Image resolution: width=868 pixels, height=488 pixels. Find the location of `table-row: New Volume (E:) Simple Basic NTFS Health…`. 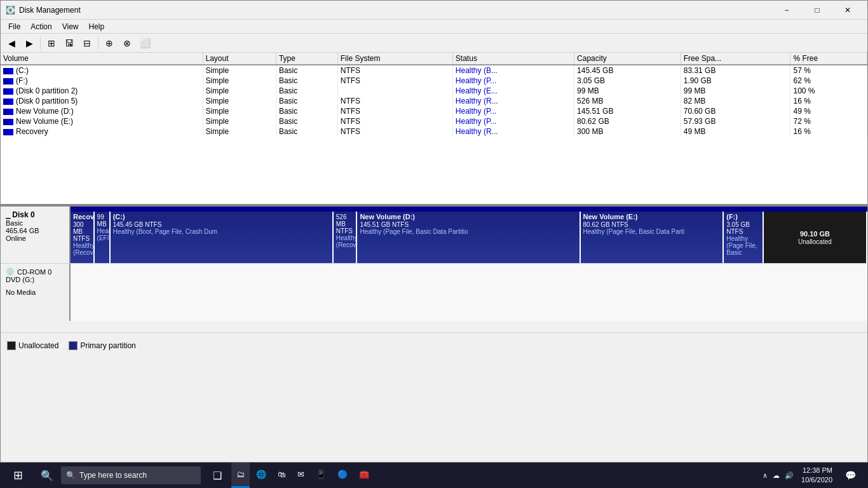

table-row: New Volume (E:) Simple Basic NTFS Health… is located at coordinates (434, 121).